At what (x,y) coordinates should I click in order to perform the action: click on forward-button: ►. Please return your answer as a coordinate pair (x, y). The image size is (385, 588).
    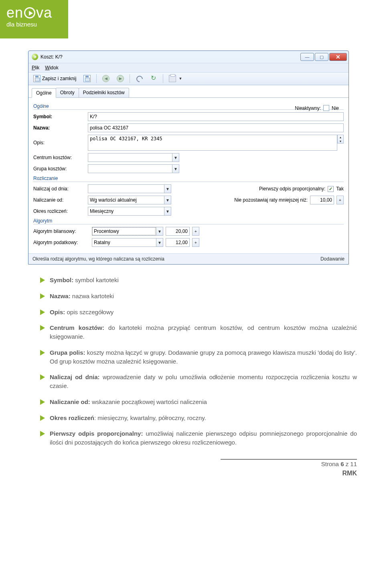
    Looking at the image, I should click on (120, 79).